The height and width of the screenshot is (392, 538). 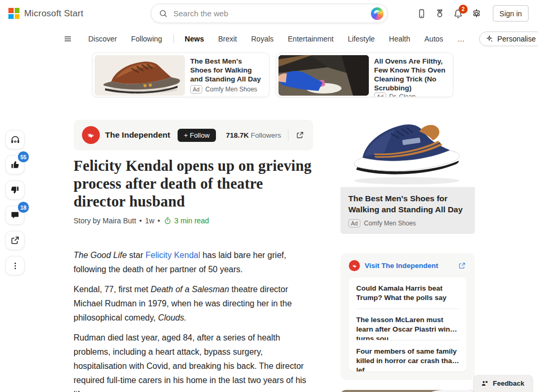 What do you see at coordinates (193, 262) in the screenshot?
I see `paragraph: The Good Life star Felicity Kendal has l…` at bounding box center [193, 262].